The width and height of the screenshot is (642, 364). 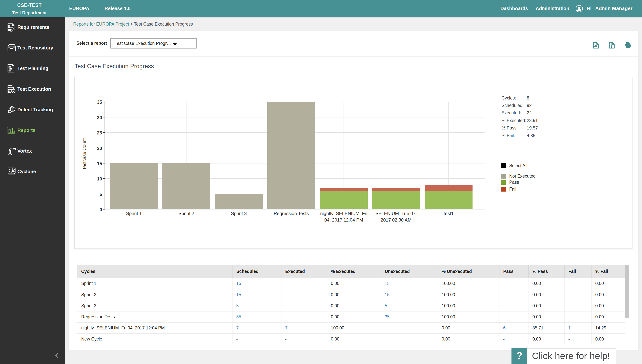 I want to click on svg-text: test1, so click(x=449, y=214).